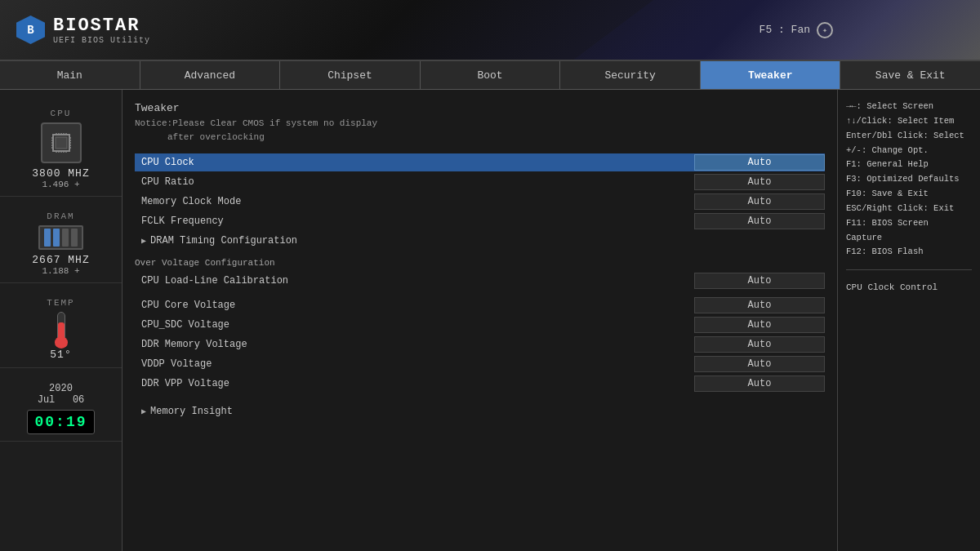 The height and width of the screenshot is (551, 980). I want to click on tab-boot: Boot, so click(491, 75).